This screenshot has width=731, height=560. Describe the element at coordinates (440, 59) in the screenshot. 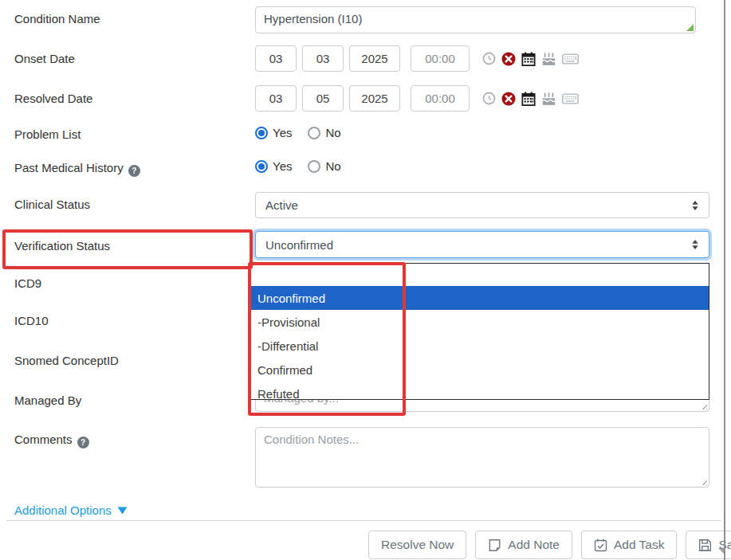

I see `onset-time-input` at that location.